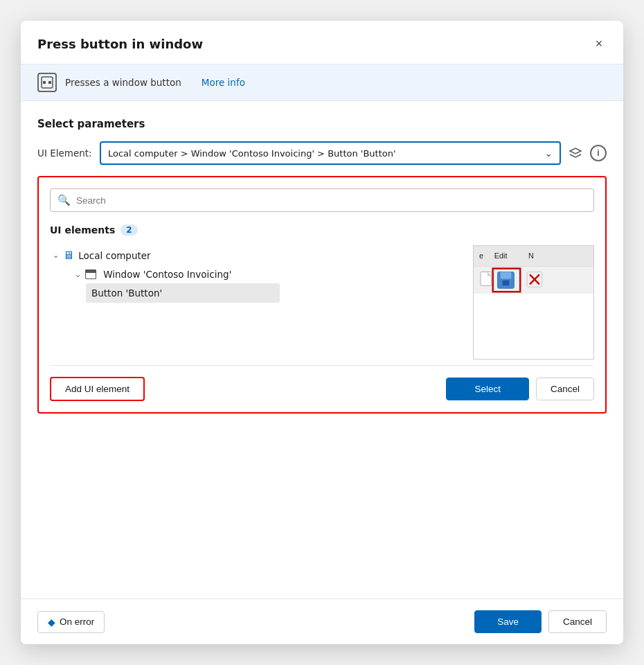 The image size is (644, 665). What do you see at coordinates (322, 83) in the screenshot?
I see `info-banner: Presses a window button More info` at bounding box center [322, 83].